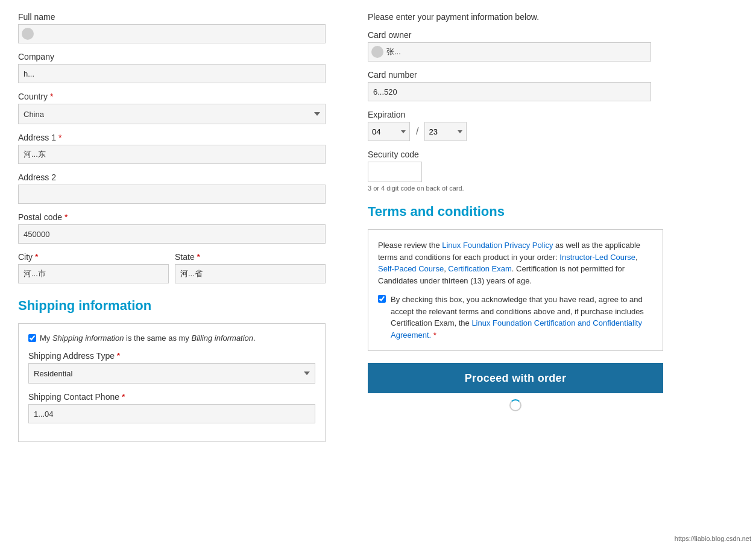 The height and width of the screenshot is (547, 756). I want to click on shipping-type-select: Residential Business, so click(172, 373).